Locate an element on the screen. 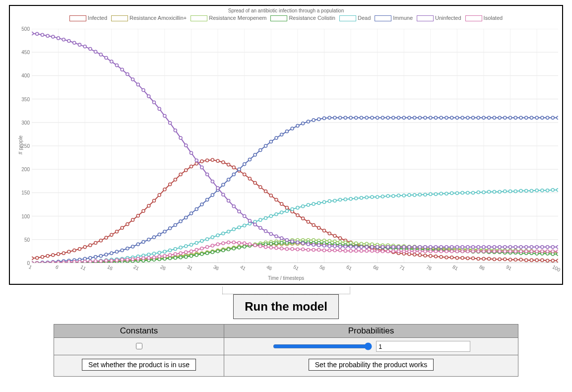 The height and width of the screenshot is (392, 572). legend-item: Resistance Meropenem is located at coordinates (228, 18).